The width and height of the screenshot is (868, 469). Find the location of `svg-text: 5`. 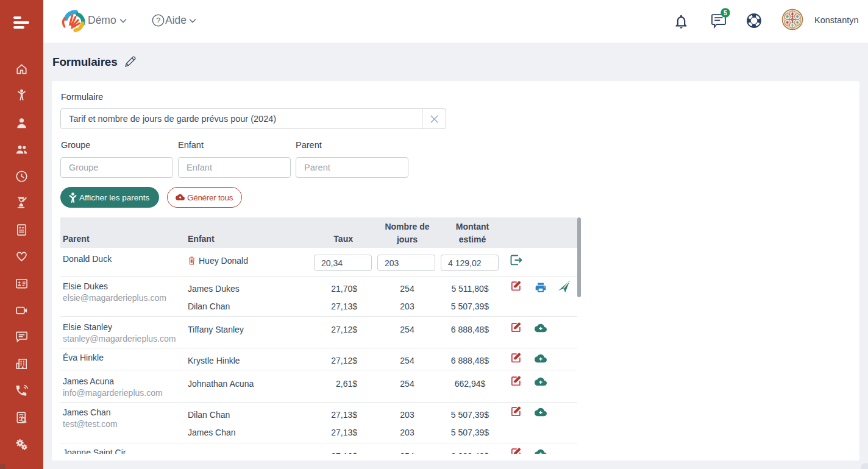

svg-text: 5 is located at coordinates (725, 13).